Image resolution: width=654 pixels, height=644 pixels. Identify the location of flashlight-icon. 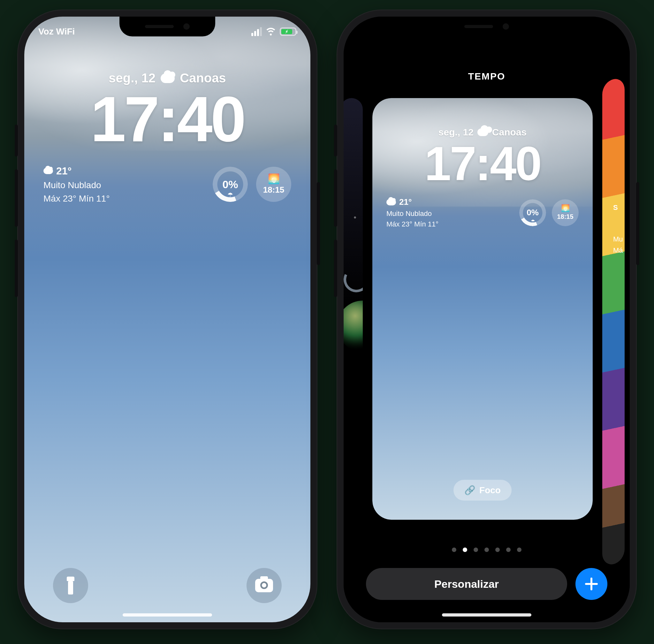
(71, 586).